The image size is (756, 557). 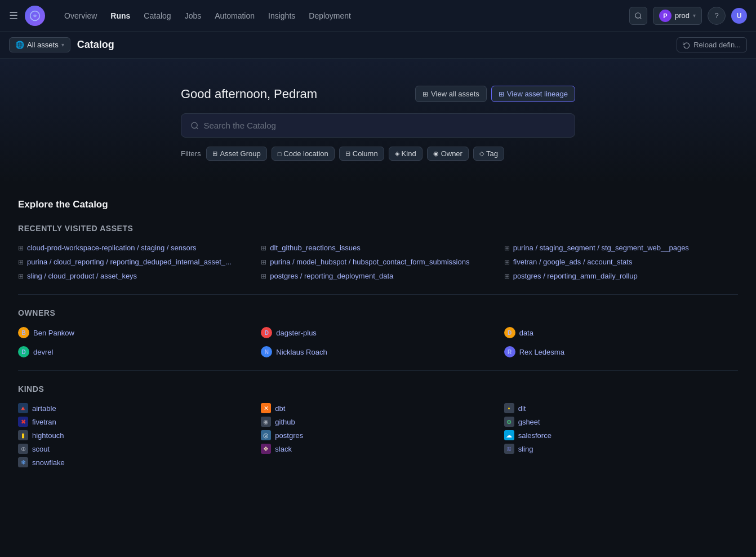 I want to click on kind-item: ❖ slack, so click(x=377, y=449).